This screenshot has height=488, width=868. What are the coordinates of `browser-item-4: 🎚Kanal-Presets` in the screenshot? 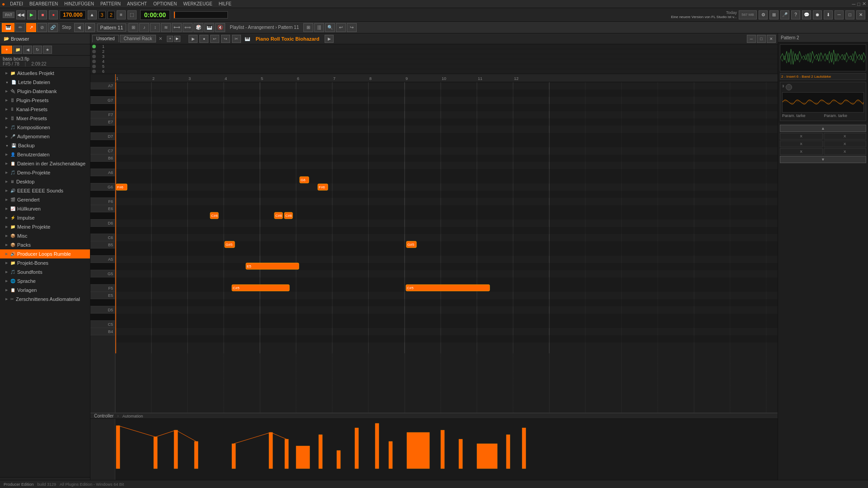 It's located at (45, 109).